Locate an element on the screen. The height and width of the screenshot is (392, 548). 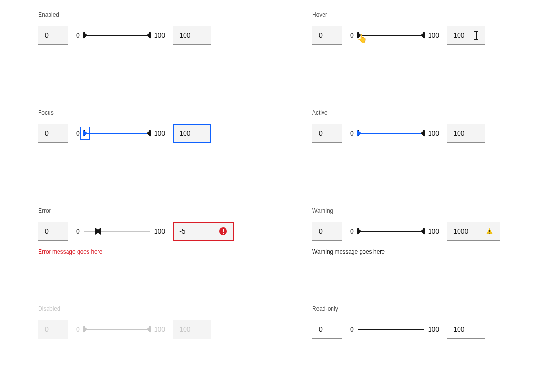
state-focus: Focus 0 0 100 100 is located at coordinates (137, 147).